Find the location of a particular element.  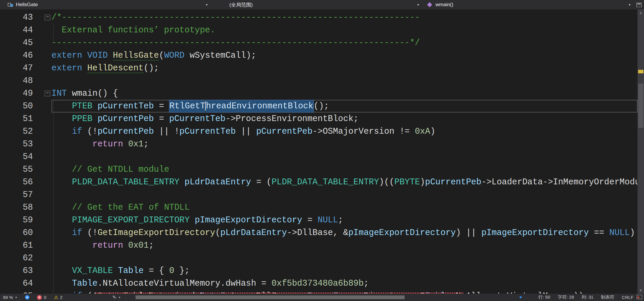

code-token is located at coordinates (62, 106).